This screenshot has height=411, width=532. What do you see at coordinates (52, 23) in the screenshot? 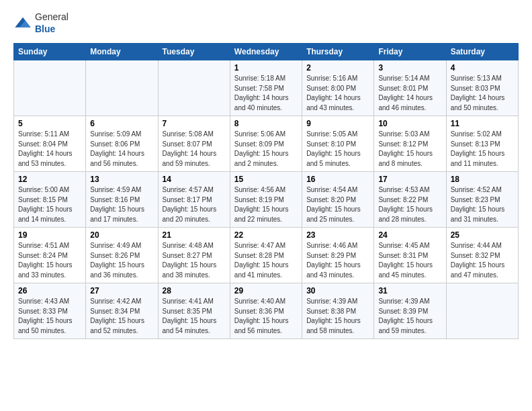
I see `logo-text: General Blue` at bounding box center [52, 23].